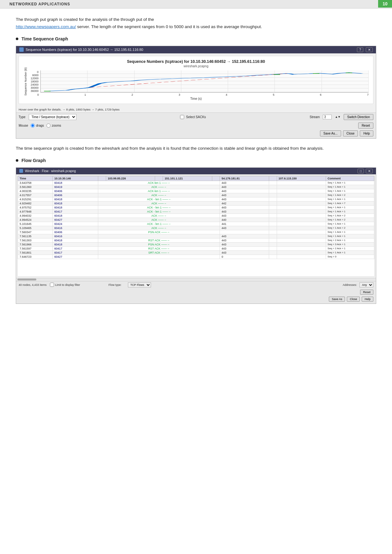  I want to click on ws-question-btn: ?, so click(360, 50).